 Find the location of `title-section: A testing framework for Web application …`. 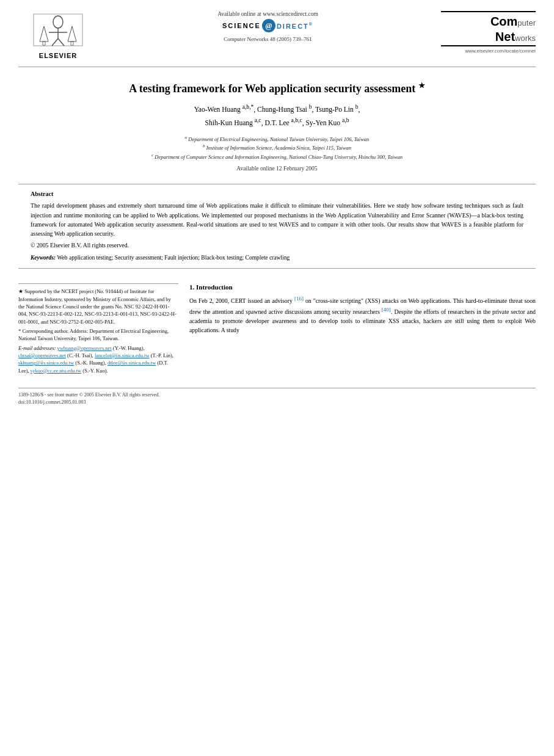

title-section: A testing framework for Web application … is located at coordinates (277, 122).